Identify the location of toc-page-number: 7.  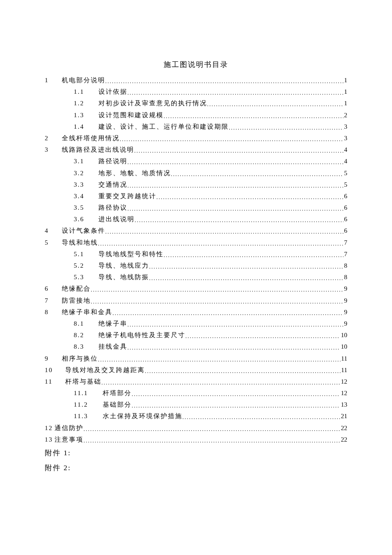
(346, 254).